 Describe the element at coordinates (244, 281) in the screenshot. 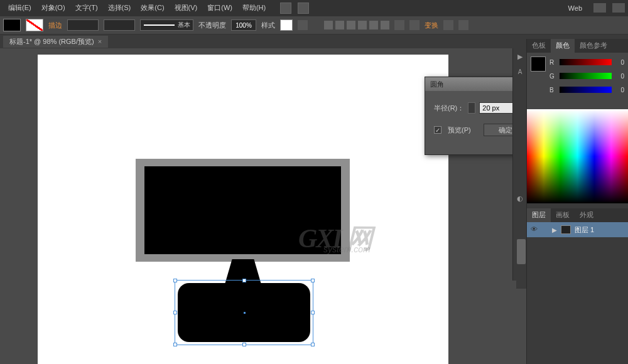

I see `selection-handle-tm` at that location.